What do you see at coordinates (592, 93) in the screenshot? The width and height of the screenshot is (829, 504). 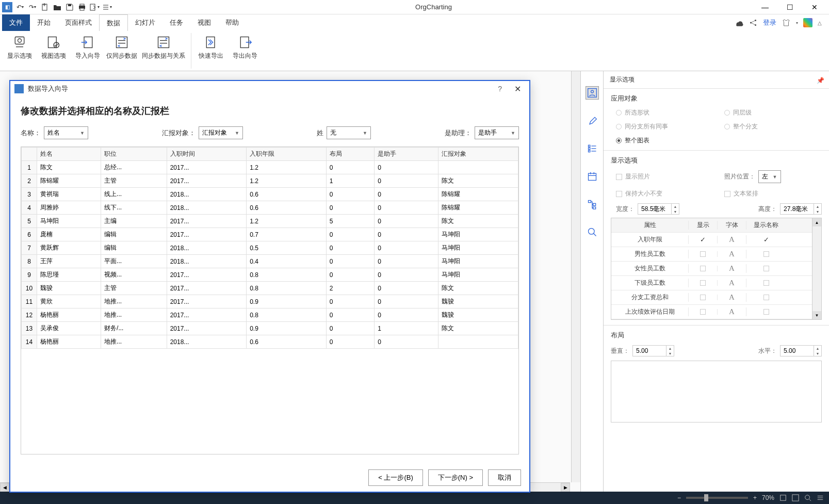 I see `side-person-icon` at bounding box center [592, 93].